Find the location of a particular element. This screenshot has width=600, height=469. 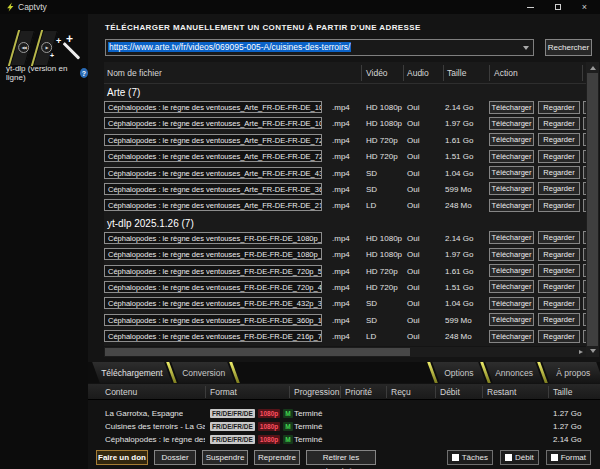

col-format: Format is located at coordinates (224, 392).